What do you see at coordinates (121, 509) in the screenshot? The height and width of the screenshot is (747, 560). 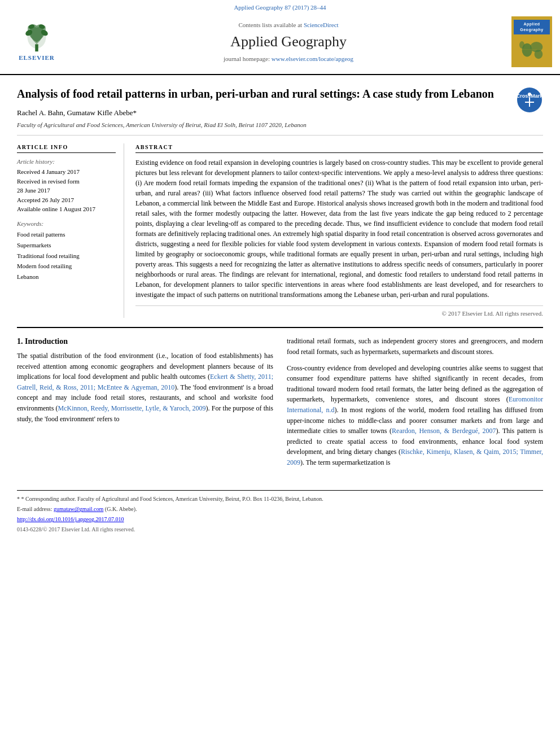 I see `email-note: (G.K. Abebe).` at bounding box center [121, 509].